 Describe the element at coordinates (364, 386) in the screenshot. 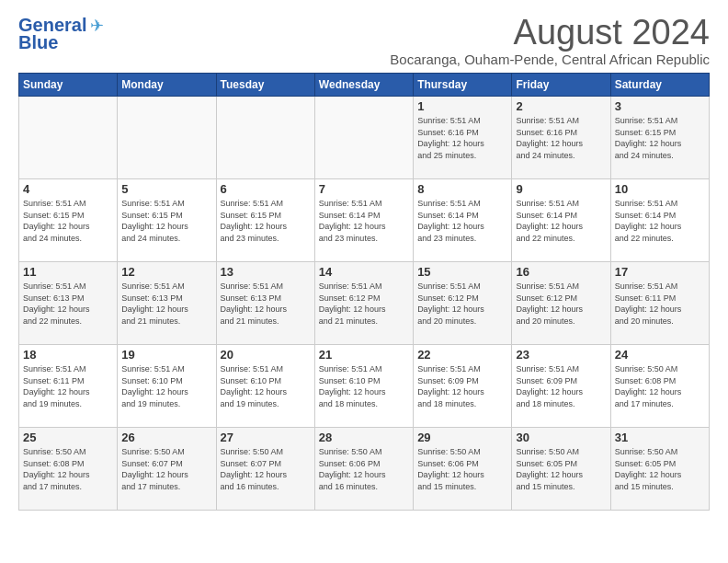

I see `calendar-cell: 21Sunrise: 5:51 AM Sunset: 6:10 PM Dayli…` at that location.